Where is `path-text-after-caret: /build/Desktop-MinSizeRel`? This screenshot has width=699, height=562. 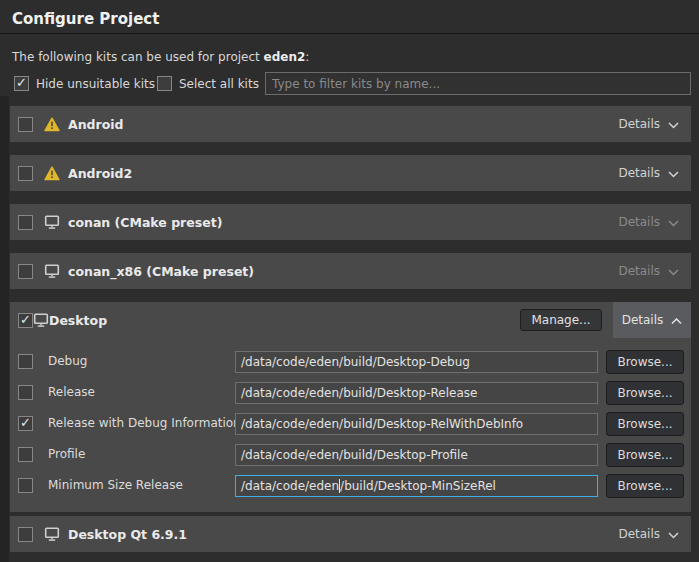 path-text-after-caret: /build/Desktop-MinSizeRel is located at coordinates (418, 486).